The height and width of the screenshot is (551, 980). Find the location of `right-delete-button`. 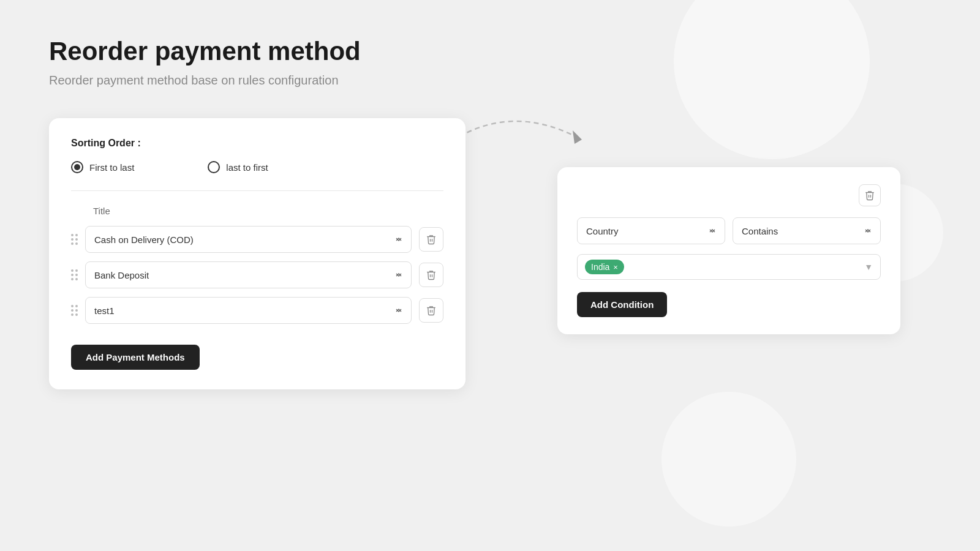

right-delete-button is located at coordinates (870, 195).